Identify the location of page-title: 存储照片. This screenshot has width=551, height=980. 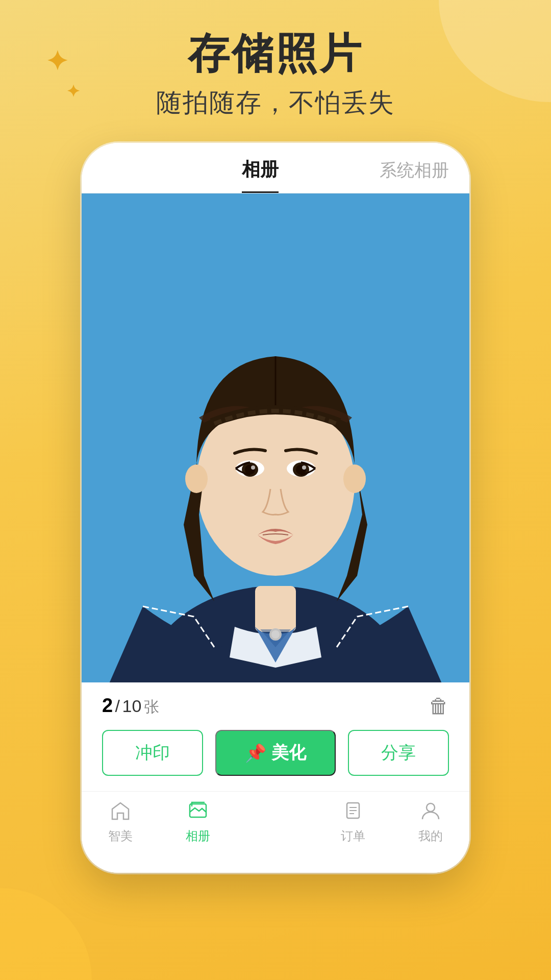
(276, 54).